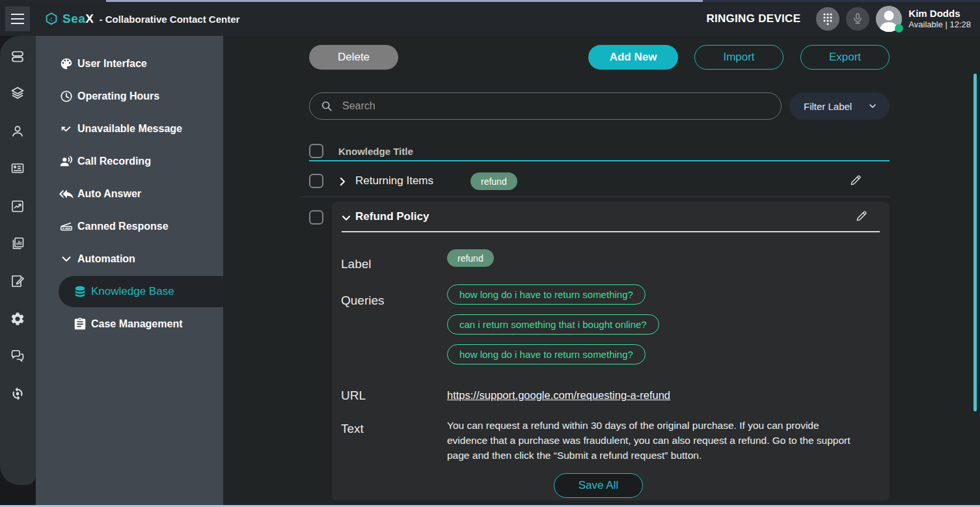 The height and width of the screenshot is (507, 980). Describe the element at coordinates (18, 281) in the screenshot. I see `survey-edit-icon` at that location.